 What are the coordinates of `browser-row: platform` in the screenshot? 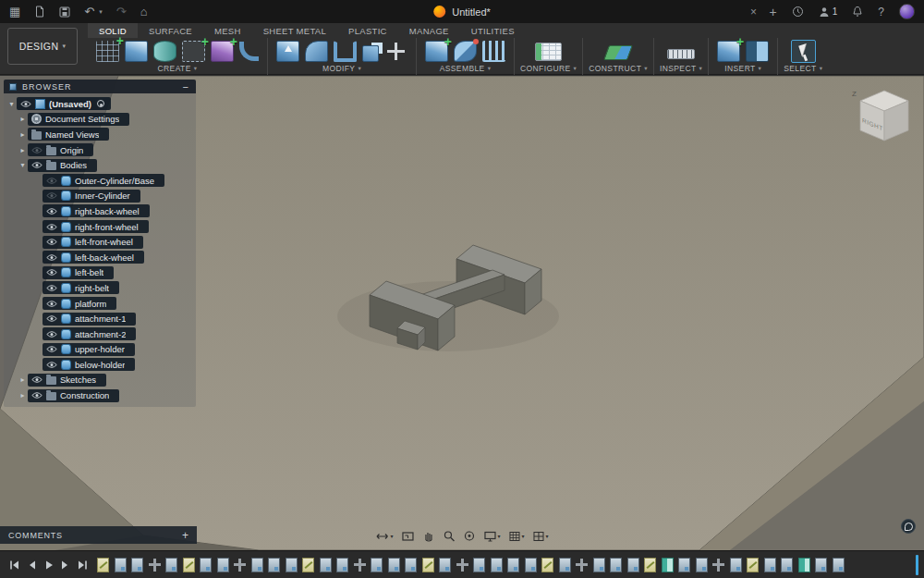 It's located at (100, 303).